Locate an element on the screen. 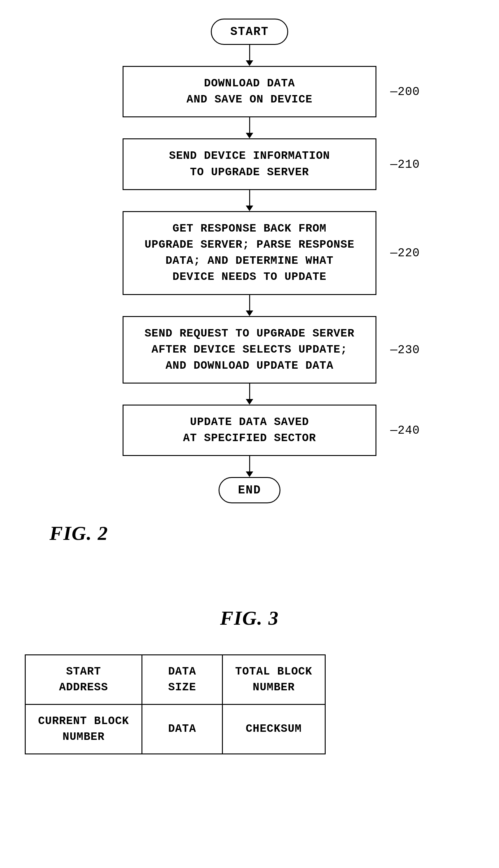 This screenshot has width=499, height=868. step-200-label: —200 is located at coordinates (405, 92).